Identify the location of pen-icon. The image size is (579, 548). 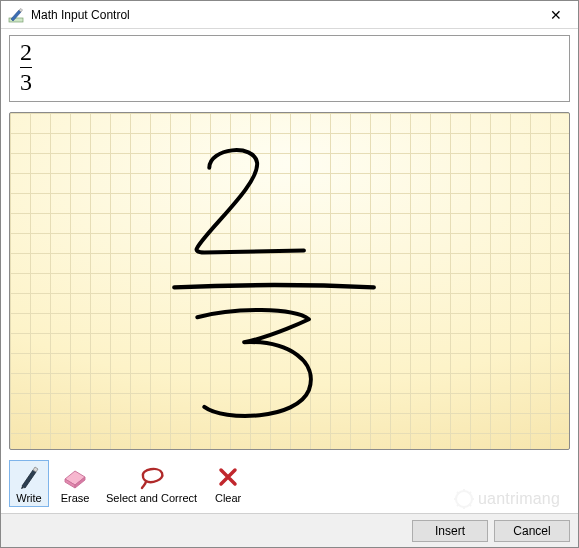
(29, 477).